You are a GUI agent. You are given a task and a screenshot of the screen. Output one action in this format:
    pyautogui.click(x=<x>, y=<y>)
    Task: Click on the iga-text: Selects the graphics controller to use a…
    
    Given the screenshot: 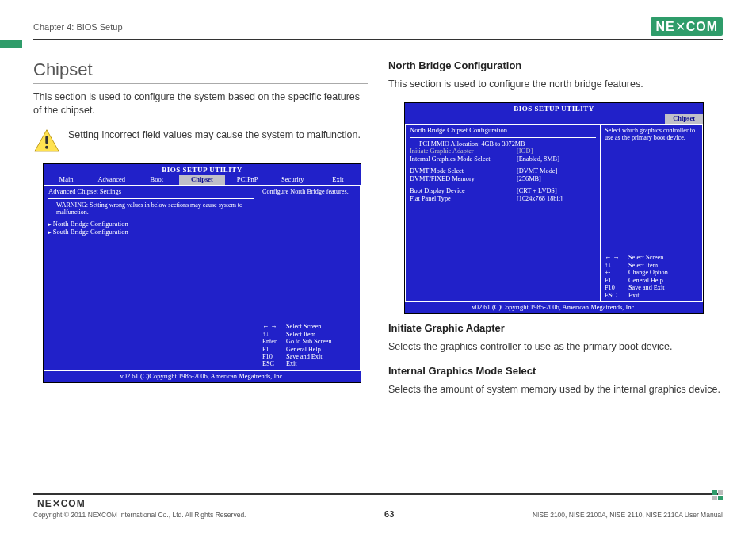 What is the action you would take?
    pyautogui.click(x=556, y=347)
    